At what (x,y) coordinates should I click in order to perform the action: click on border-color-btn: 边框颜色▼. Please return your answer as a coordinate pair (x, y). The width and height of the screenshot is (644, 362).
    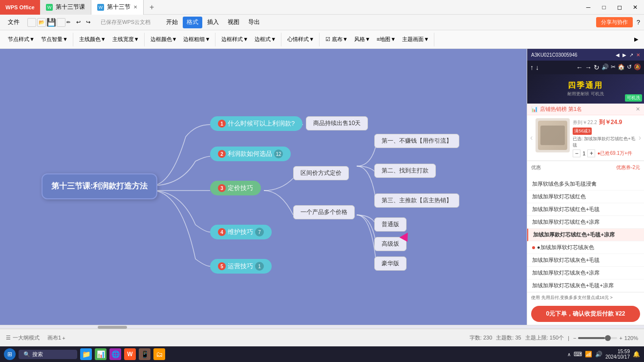
    Looking at the image, I should click on (164, 40).